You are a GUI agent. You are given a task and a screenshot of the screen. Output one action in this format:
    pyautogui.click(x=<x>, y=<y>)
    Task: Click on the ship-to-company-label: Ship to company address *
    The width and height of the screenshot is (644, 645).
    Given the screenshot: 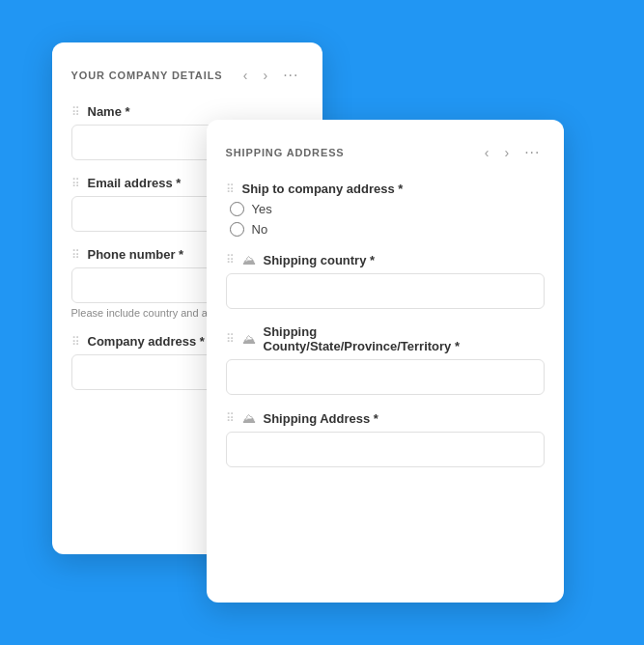 What is the action you would take?
    pyautogui.click(x=322, y=189)
    